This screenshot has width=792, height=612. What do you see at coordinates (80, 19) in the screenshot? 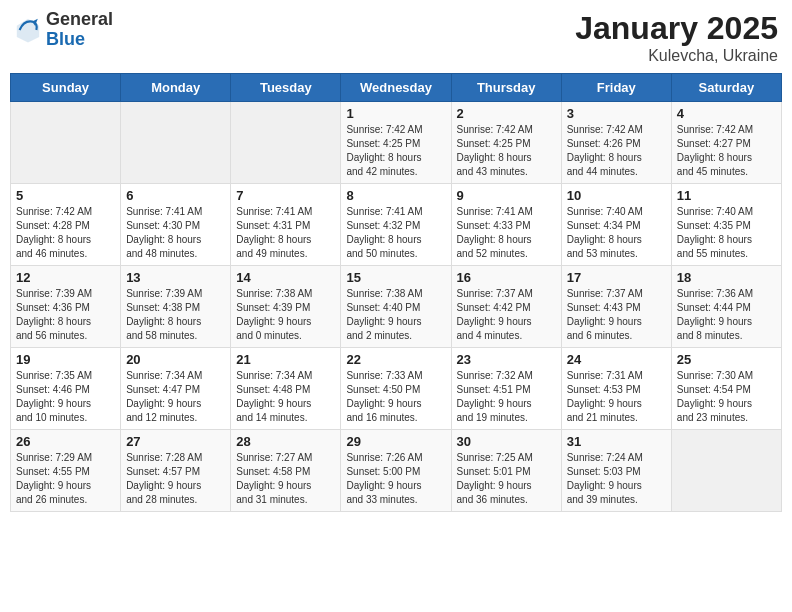
I see `logo-general: General` at bounding box center [80, 19].